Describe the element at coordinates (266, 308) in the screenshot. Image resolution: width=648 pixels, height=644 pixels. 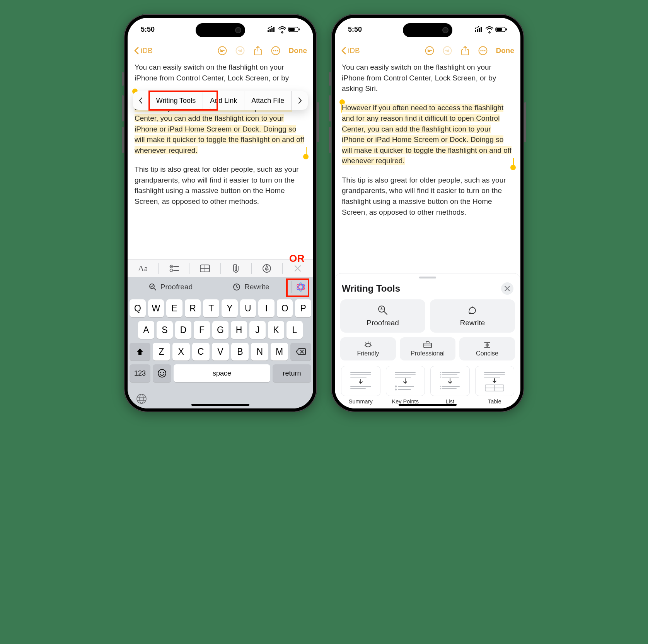
I see `key-i: I` at that location.